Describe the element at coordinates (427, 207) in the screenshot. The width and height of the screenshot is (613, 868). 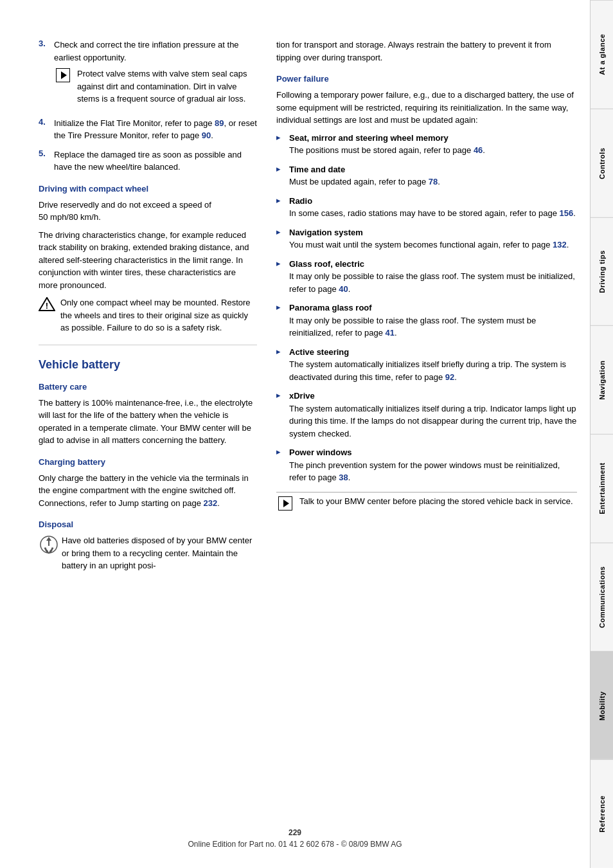
I see `bullet-item-radio: ▸ Radio In some cases, radio stations ma…` at that location.